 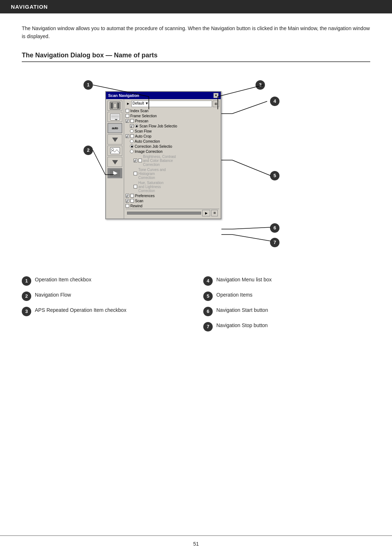 What do you see at coordinates (176, 187) in the screenshot?
I see `check-item-hue: Hue, Saturationand LightnessCorrection` at bounding box center [176, 187].